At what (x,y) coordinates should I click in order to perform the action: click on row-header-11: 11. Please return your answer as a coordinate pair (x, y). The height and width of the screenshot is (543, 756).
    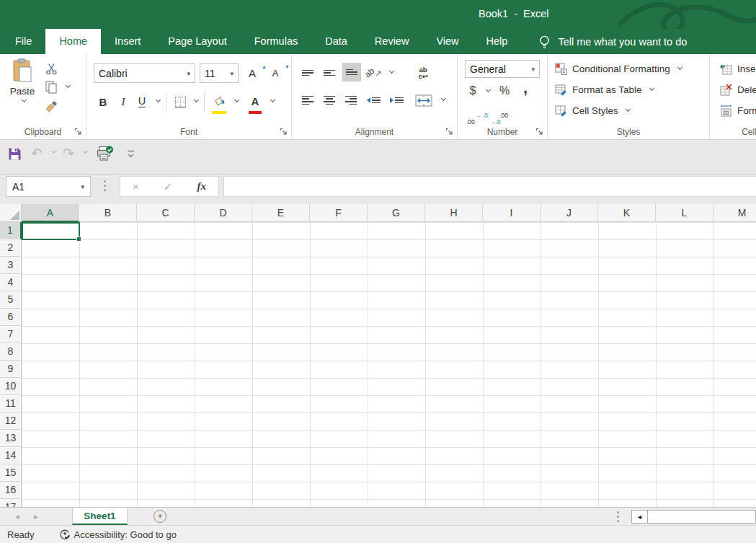
    Looking at the image, I should click on (11, 404).